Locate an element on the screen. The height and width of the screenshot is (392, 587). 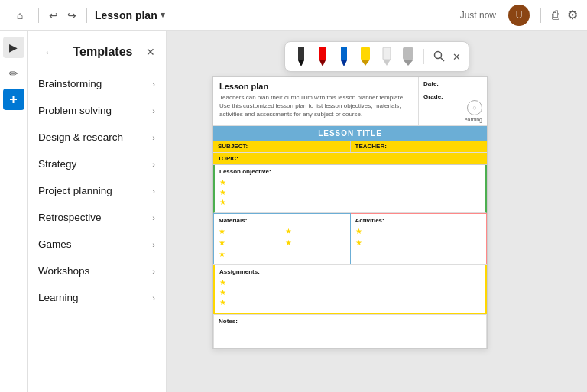
pen-black-tool is located at coordinates (301, 57).